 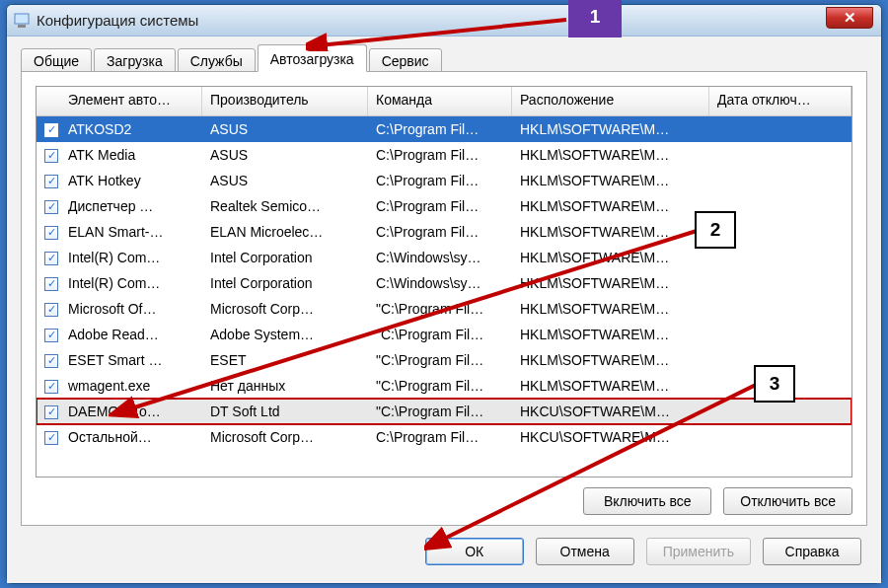 I want to click on cell-element: Диспетчер …, so click(x=131, y=206).